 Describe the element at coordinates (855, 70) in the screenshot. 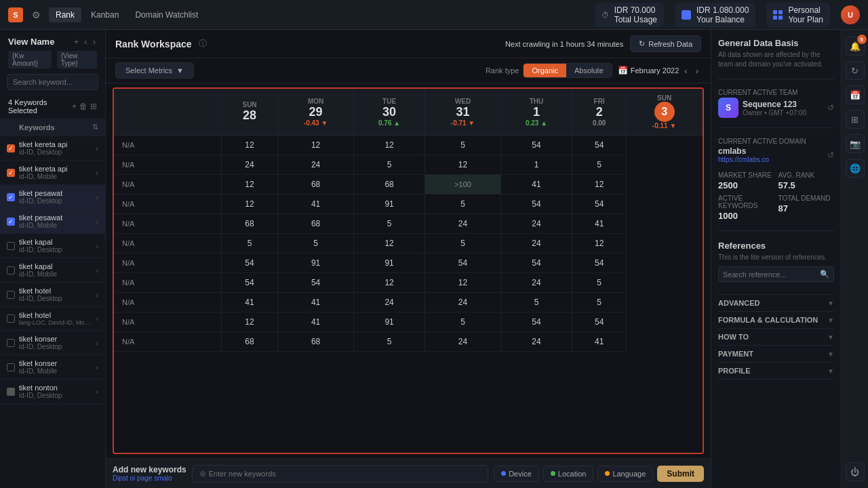

I see `sync-icon-button: ↻` at that location.